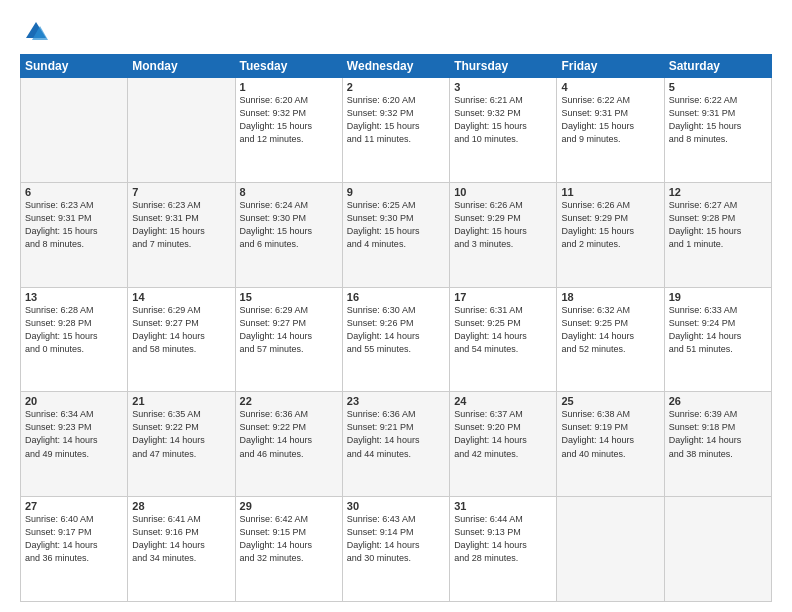 Image resolution: width=792 pixels, height=612 pixels. I want to click on calendar-cell: 10Sunrise: 6:26 AM Sunset: 9:29 PM Dayli…, so click(504, 234).